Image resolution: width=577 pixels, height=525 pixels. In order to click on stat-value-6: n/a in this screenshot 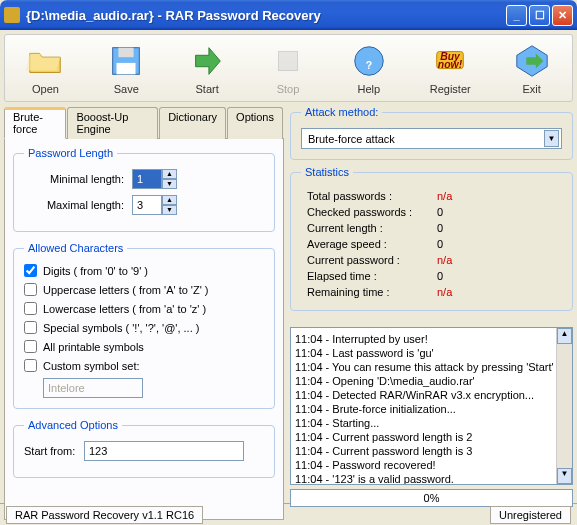, I will do `click(444, 292)`.